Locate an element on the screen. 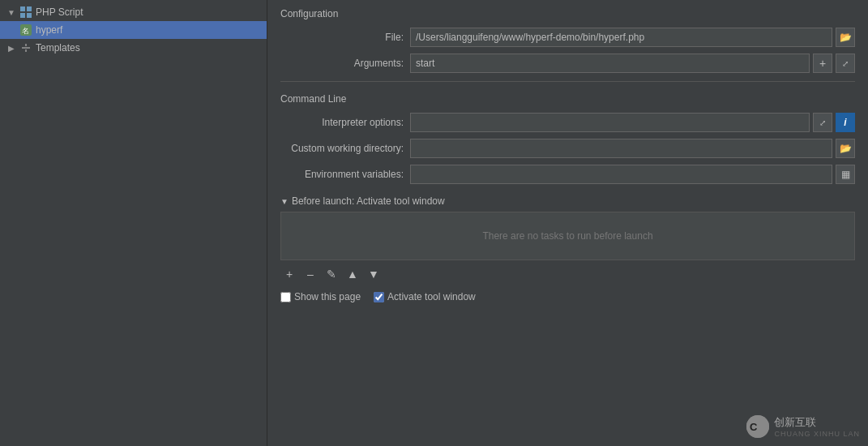 The width and height of the screenshot is (868, 446). working-directory-label: Custom working directory: is located at coordinates (345, 148).